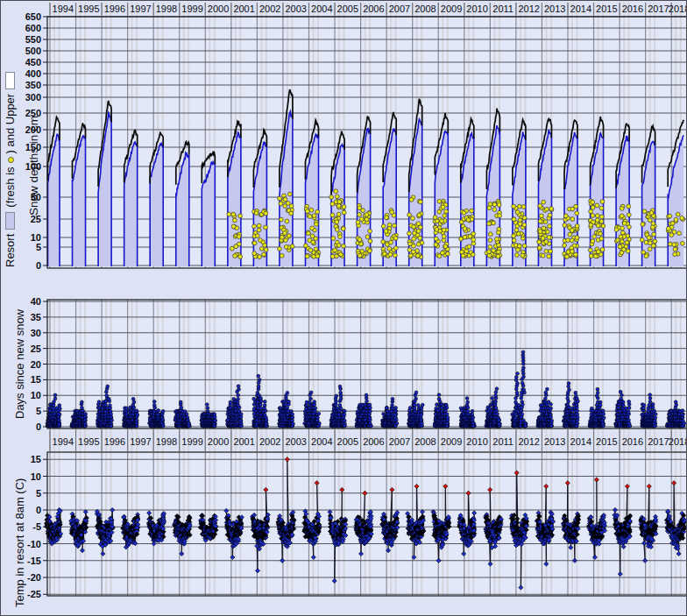  Describe the element at coordinates (36, 317) in the screenshot. I see `y-tick-label: 35` at that location.